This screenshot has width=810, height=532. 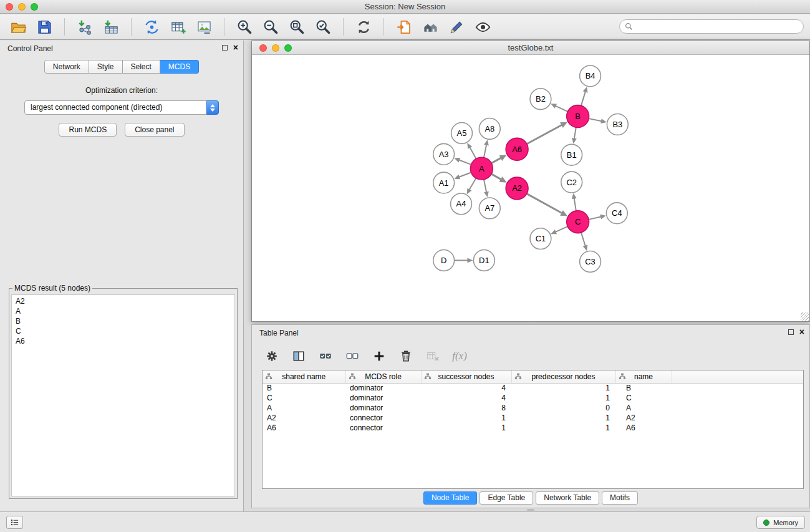 I want to click on close-panel-icon: ×, so click(x=236, y=47).